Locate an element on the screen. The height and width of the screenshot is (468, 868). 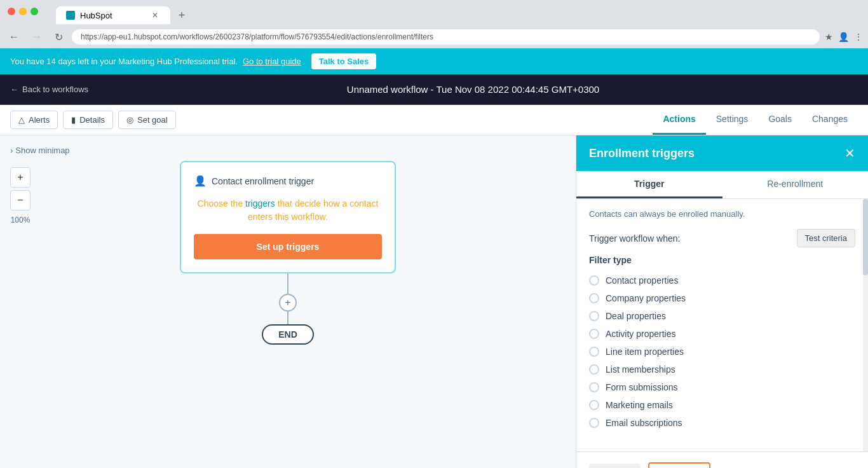
set-goal-button: ◎ Set goal is located at coordinates (147, 120).